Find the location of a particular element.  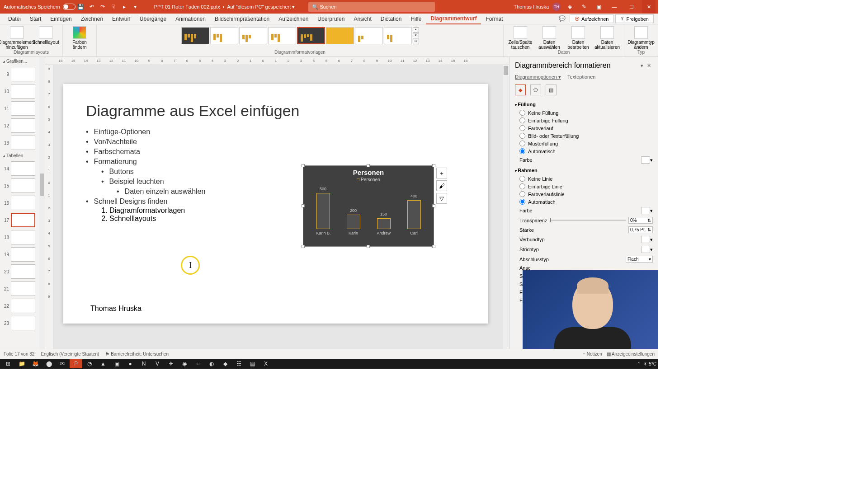

bullet-2: Vor/Nachteile is located at coordinates (276, 142).